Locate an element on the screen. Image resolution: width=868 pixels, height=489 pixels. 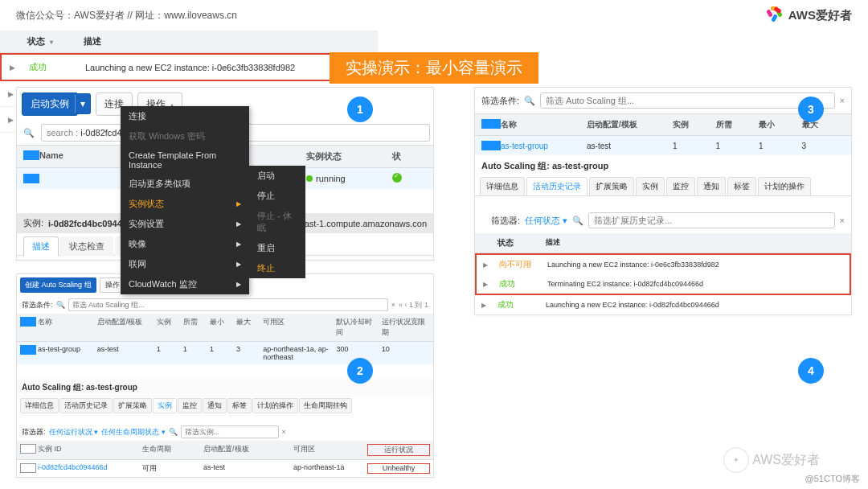
menu-image: 映像▶ is located at coordinates (185, 244).